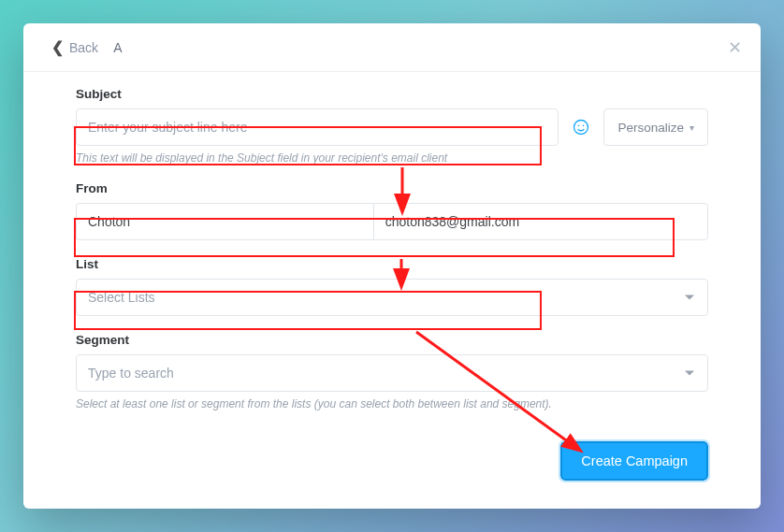 The width and height of the screenshot is (784, 532). Describe the element at coordinates (131, 373) in the screenshot. I see `segment-placeholder: Type to search` at that location.